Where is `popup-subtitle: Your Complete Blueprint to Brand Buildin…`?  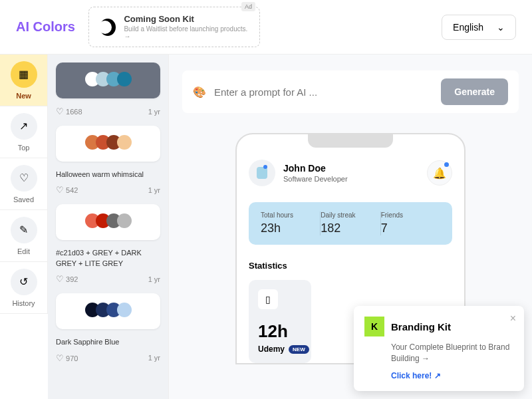 popup-subtitle: Your Complete Blueprint to Brand Buildin… is located at coordinates (452, 353).